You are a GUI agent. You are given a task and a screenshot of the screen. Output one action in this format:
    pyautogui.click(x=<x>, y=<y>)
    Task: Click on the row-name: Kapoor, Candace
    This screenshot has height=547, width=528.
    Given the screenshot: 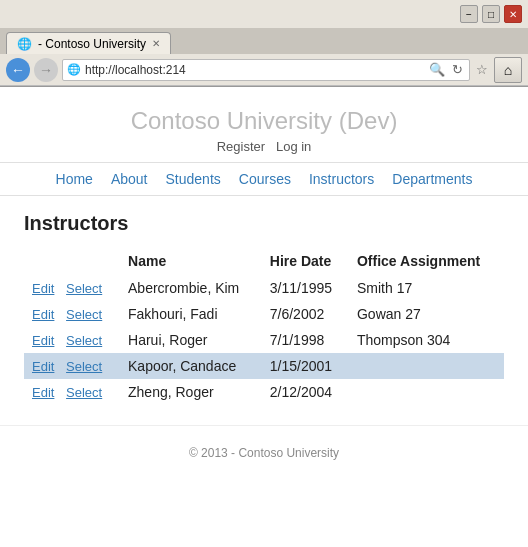 What is the action you would take?
    pyautogui.click(x=191, y=366)
    